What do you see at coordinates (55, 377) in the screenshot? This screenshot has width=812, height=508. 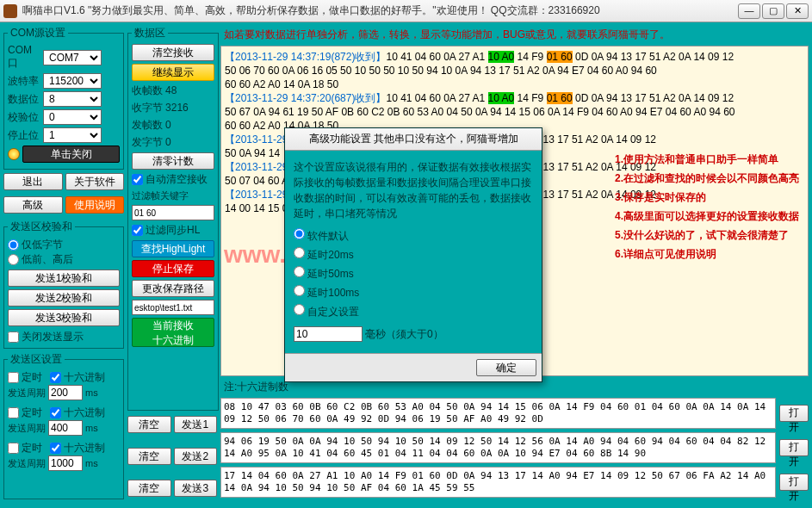 I see `hex1-checkbox` at bounding box center [55, 377].